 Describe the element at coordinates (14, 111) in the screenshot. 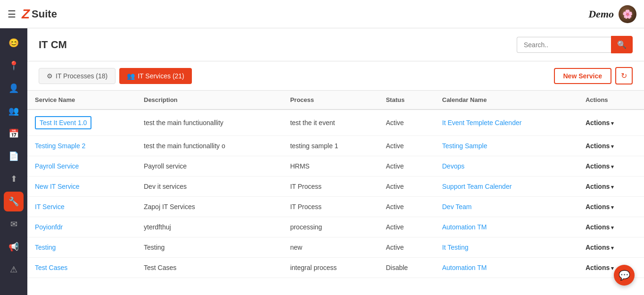

I see `sidebar-item-group: 👥` at that location.